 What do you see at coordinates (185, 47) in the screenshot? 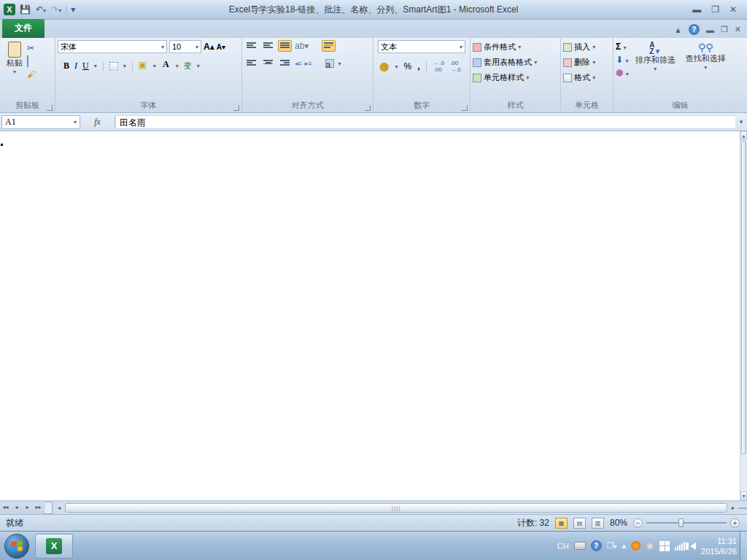
I see `font-size-combo: 10▾` at bounding box center [185, 47].